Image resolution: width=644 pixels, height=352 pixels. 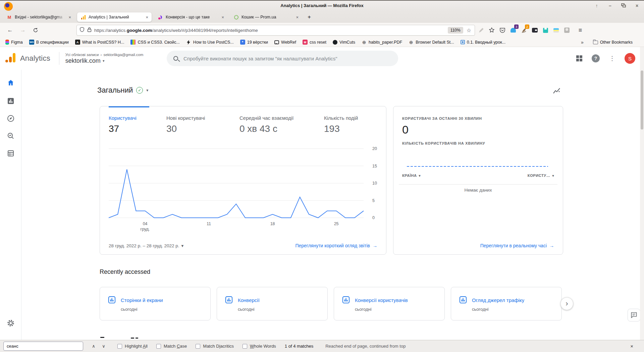 What do you see at coordinates (155, 304) in the screenshot?
I see `recent-card-pages-screens: Сторінки й екрани сьогодні` at bounding box center [155, 304].